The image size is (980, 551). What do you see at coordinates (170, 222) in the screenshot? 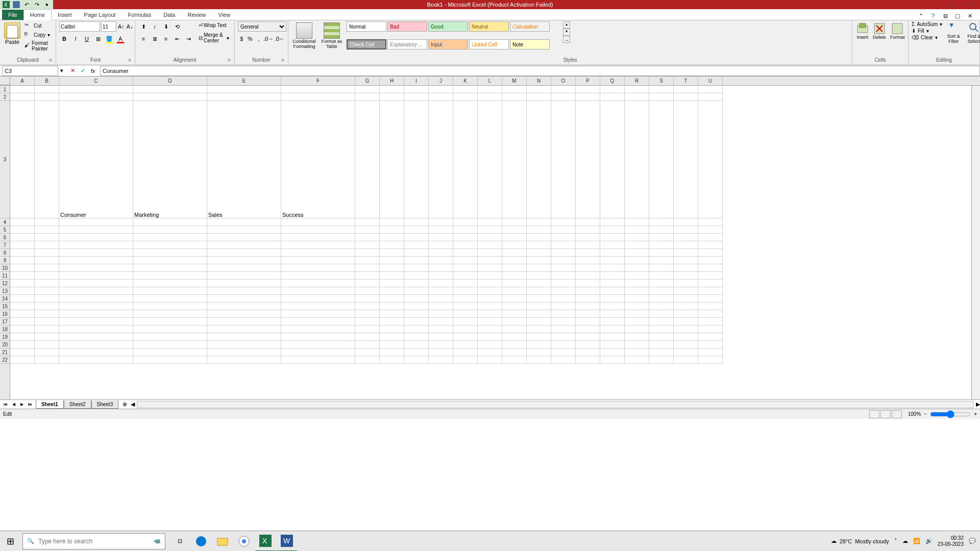
I see `cell-D4` at bounding box center [170, 222].